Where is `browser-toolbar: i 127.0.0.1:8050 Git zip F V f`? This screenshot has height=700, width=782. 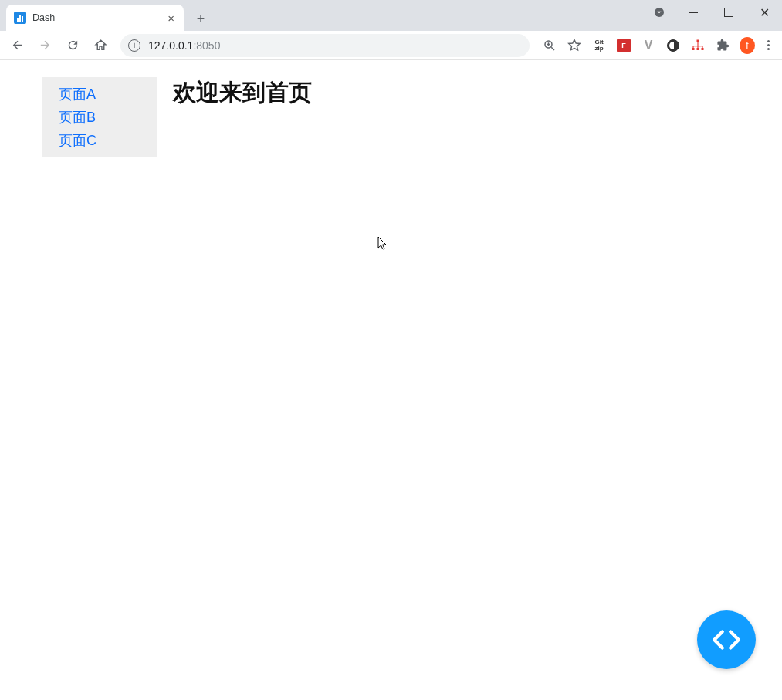 browser-toolbar: i 127.0.0.1:8050 Git zip F V f is located at coordinates (391, 46).